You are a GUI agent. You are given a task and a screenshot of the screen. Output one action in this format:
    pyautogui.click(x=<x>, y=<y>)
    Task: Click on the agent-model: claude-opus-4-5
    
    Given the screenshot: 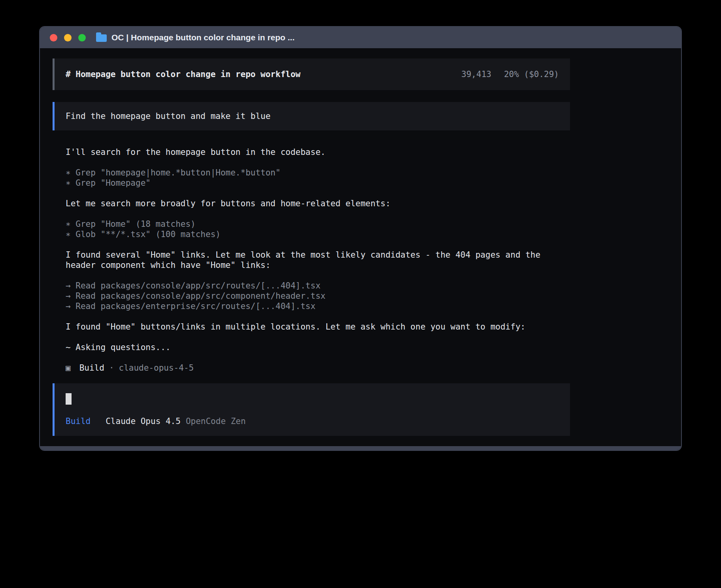 What is the action you would take?
    pyautogui.click(x=157, y=368)
    